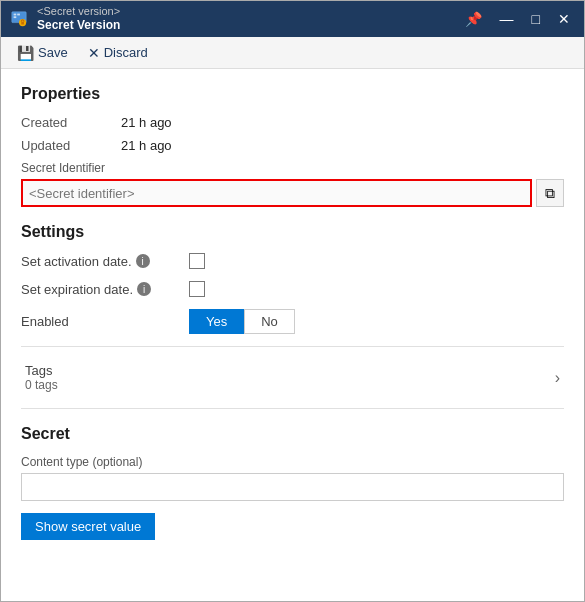  Describe the element at coordinates (197, 289) in the screenshot. I see `expiration-checkbox` at that location.